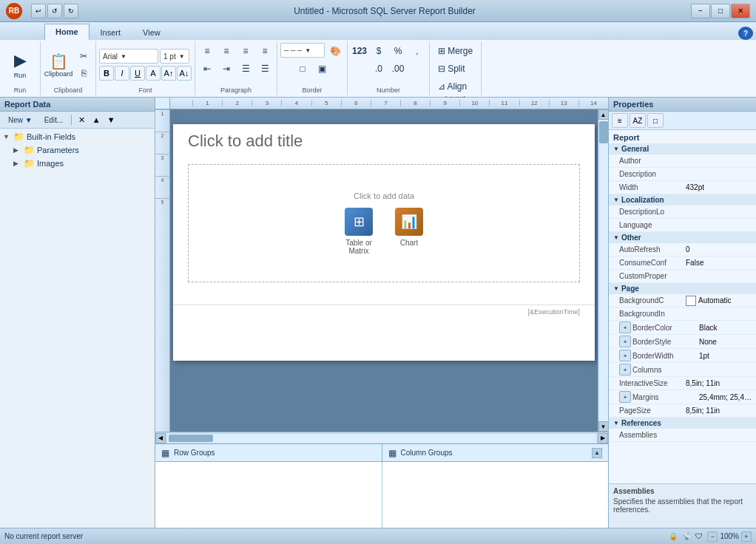  What do you see at coordinates (417, 51) in the screenshot?
I see `comma-button: ,` at bounding box center [417, 51].